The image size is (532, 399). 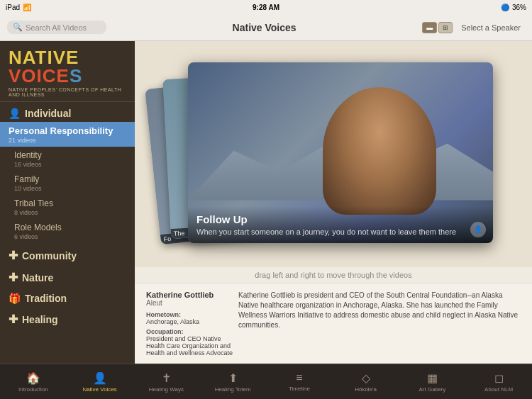 I want to click on community-label: Community, so click(x=50, y=256).